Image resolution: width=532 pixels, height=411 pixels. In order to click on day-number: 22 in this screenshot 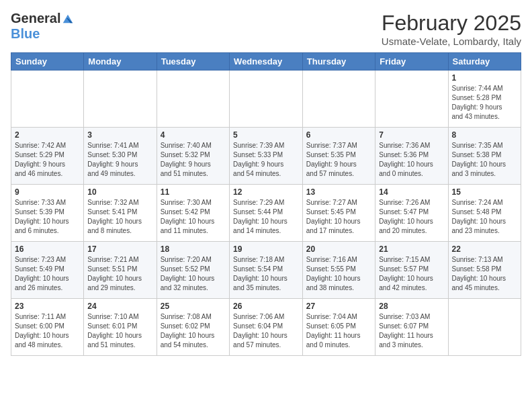, I will do `click(485, 249)`.